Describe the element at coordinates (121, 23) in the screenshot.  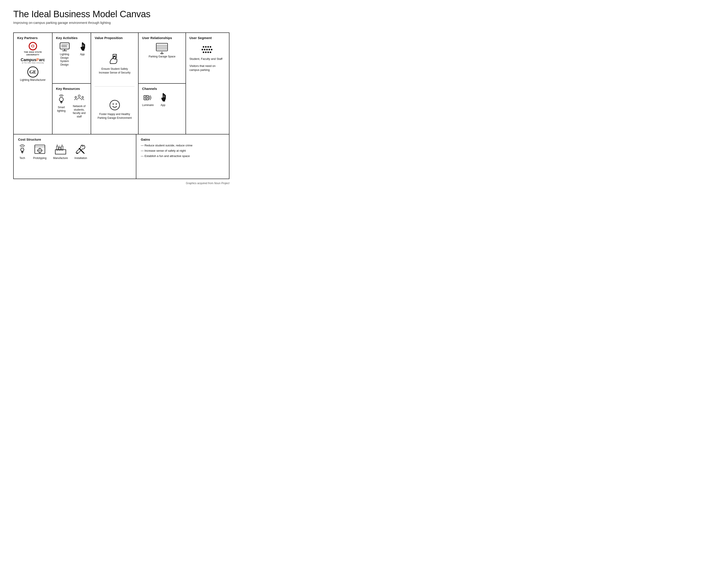
I see `page-subtitle: Improving on-campus parking garage envir…` at that location.